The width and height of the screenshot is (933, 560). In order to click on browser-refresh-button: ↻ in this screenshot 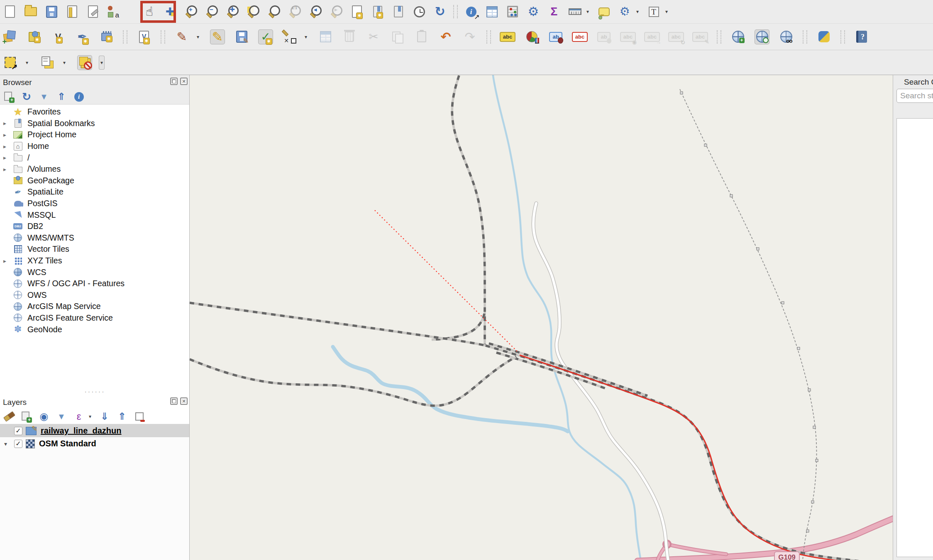, I will do `click(27, 97)`.